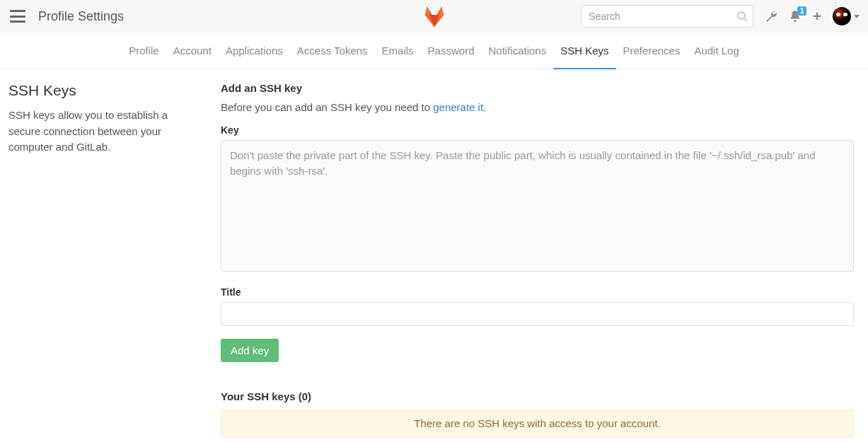 The image size is (868, 442). What do you see at coordinates (434, 16) in the screenshot?
I see `gitlab-logo` at bounding box center [434, 16].